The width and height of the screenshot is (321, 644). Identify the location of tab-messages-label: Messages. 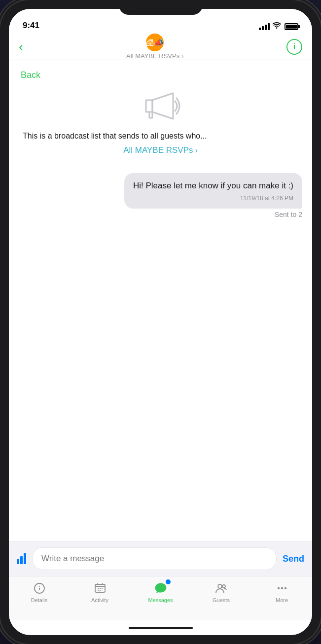
(160, 600).